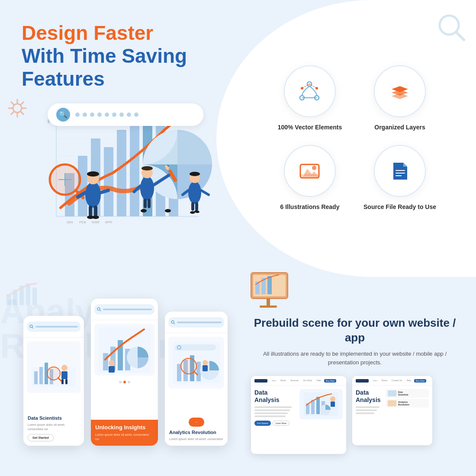 This screenshot has height=476, width=476. What do you see at coordinates (392, 411) in the screenshot?
I see `mobile-preview-card: Name Home Contact Us Help Buy Now DataAn…` at bounding box center [392, 411].